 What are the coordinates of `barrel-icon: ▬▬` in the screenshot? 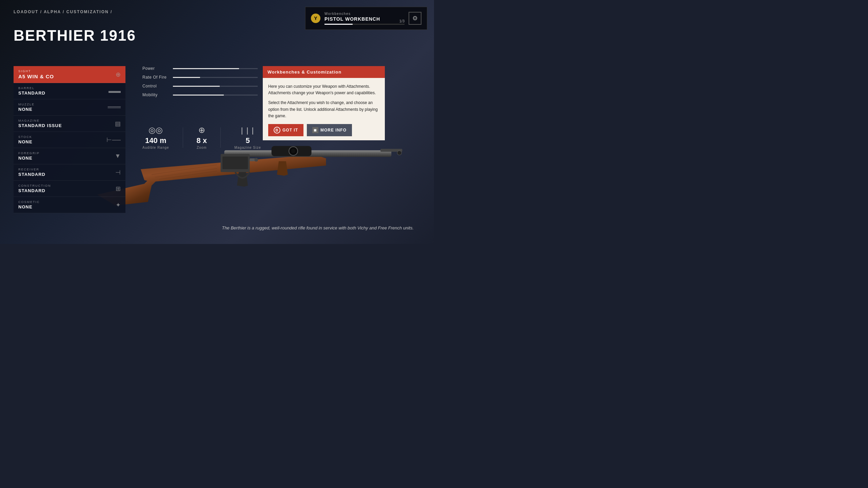 It's located at (115, 91).